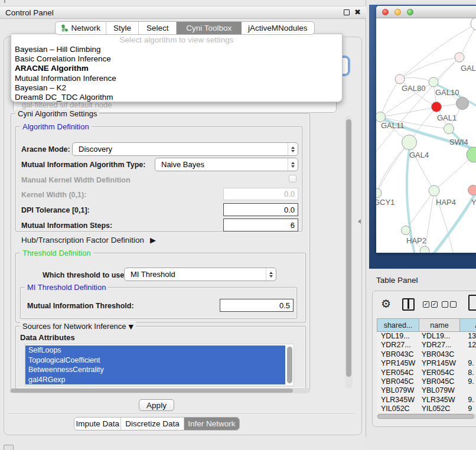 Image resolution: width=476 pixels, height=450 pixels. What do you see at coordinates (426, 364) in the screenshot?
I see `table-row: YPR145WYPR145W9.` at bounding box center [426, 364].